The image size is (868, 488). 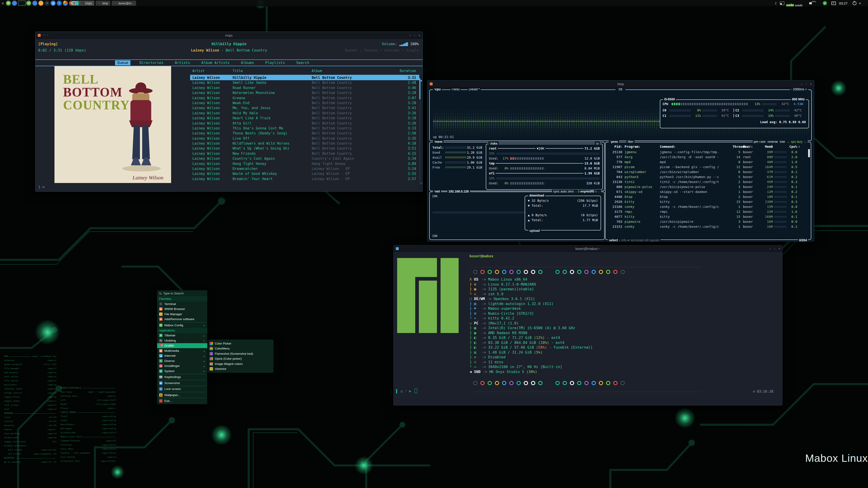 I want to click on queue-row: Lainey Wilson Me, You, and Jesus Bell Bo…, so click(x=305, y=108).